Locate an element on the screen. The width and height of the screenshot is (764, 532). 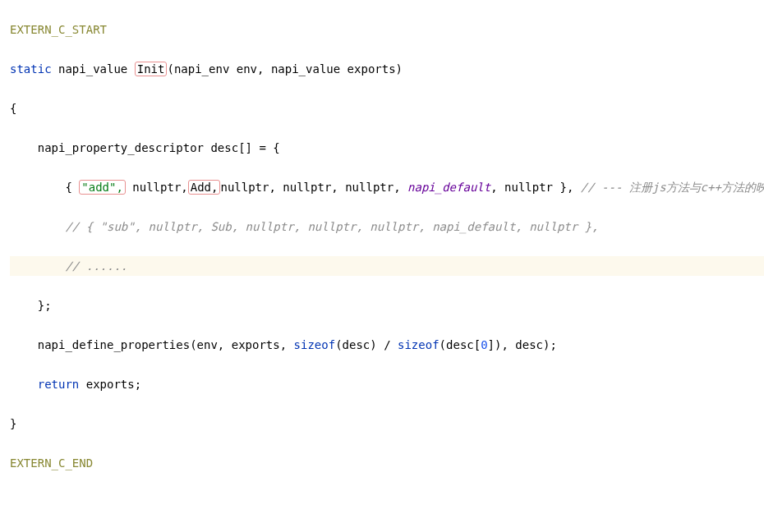
code-line: EXTERN_C_START is located at coordinates (387, 30).